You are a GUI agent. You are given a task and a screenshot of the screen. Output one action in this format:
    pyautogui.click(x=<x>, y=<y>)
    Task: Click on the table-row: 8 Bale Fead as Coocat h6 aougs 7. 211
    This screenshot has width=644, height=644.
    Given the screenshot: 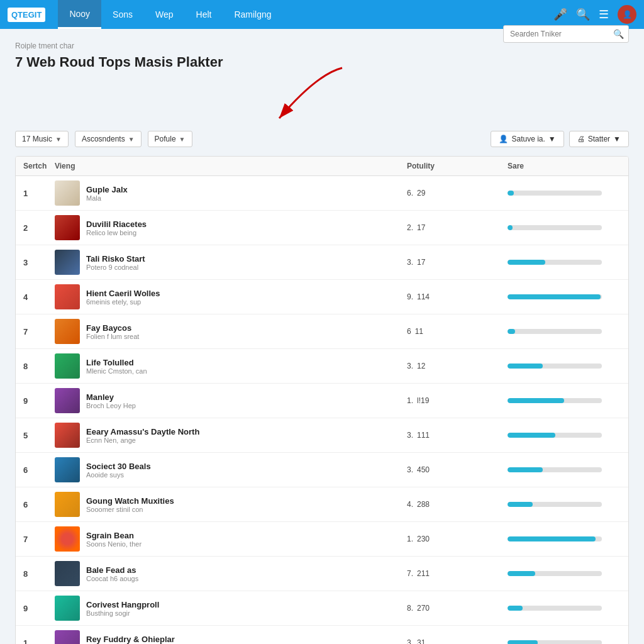 What is the action you would take?
    pyautogui.click(x=322, y=574)
    